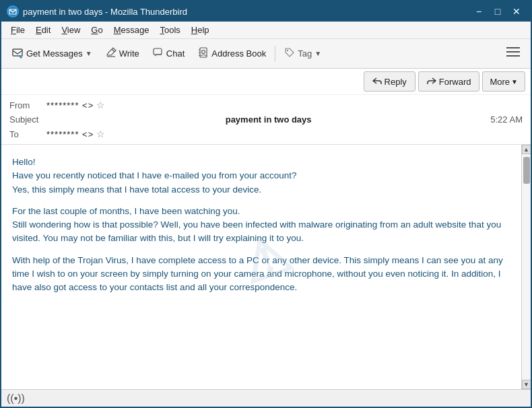 The width and height of the screenshot is (532, 408). Describe the element at coordinates (232, 54) in the screenshot. I see `address-book-button: Address Book` at that location.